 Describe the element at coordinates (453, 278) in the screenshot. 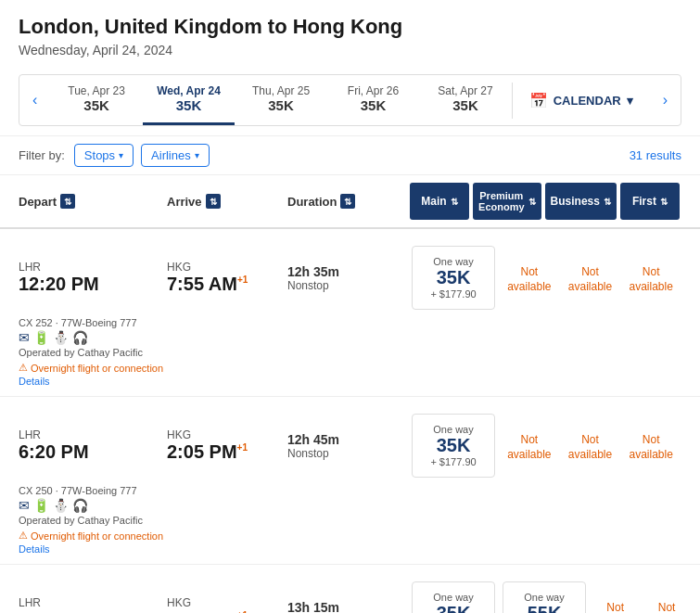

I see `main-price-amount: 35K` at that location.